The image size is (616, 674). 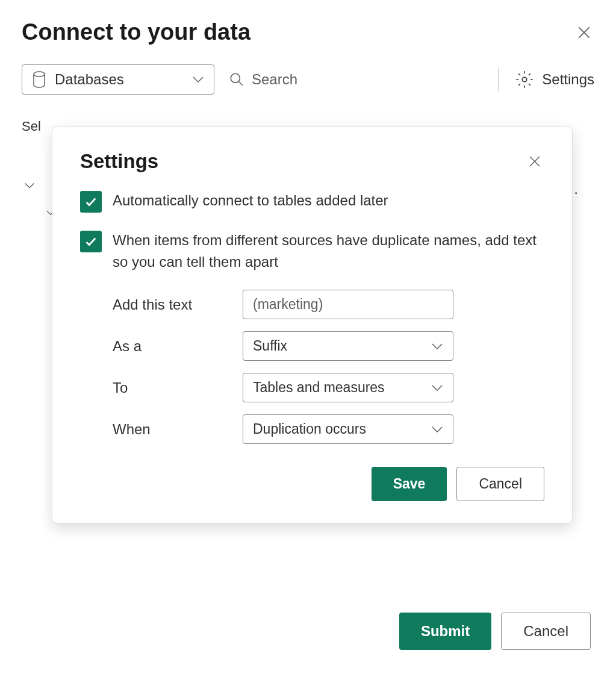 What do you see at coordinates (91, 242) in the screenshot?
I see `duplicate-names-checkbox` at bounding box center [91, 242].